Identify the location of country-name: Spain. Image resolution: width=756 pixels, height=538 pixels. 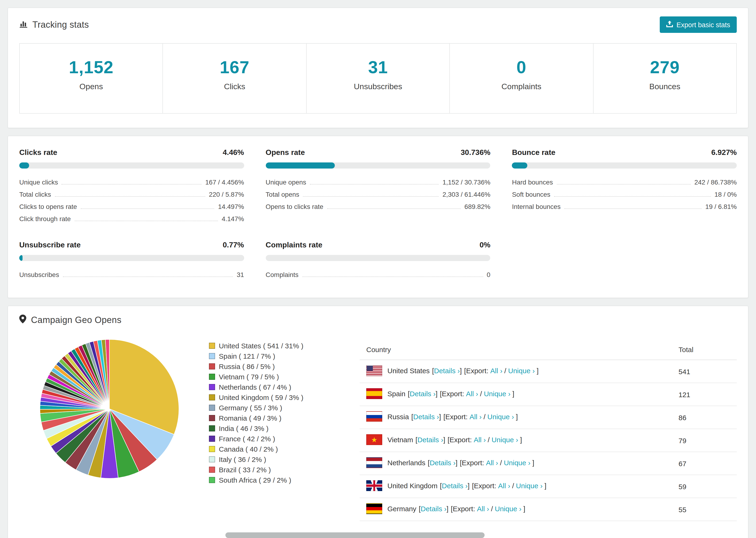
(396, 394).